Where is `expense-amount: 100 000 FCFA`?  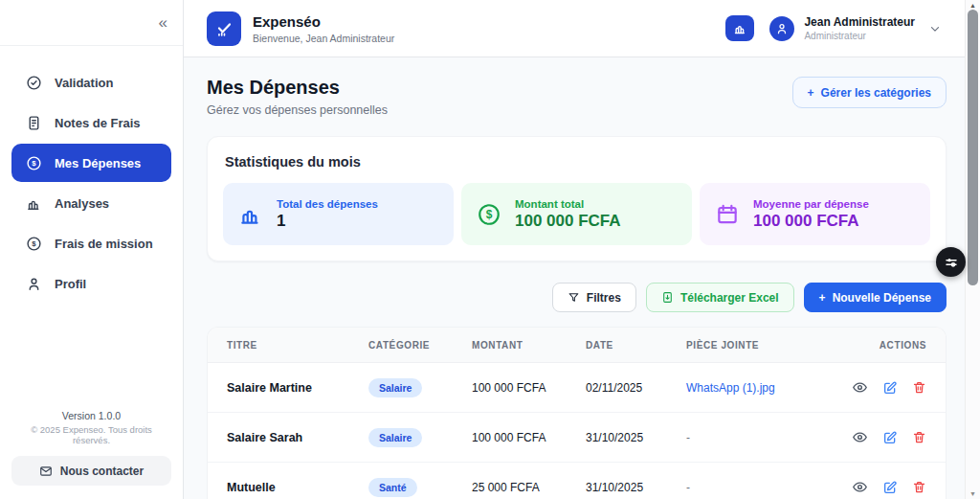 expense-amount: 100 000 FCFA is located at coordinates (528, 388).